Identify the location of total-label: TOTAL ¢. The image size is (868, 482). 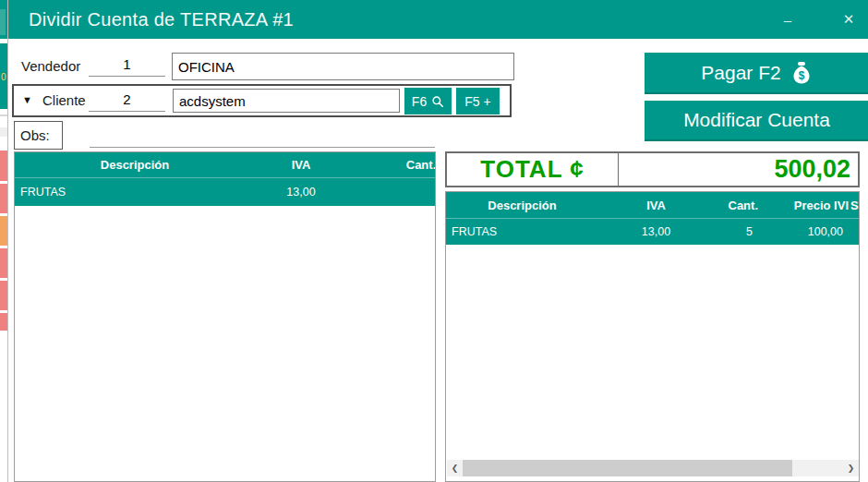
(533, 170).